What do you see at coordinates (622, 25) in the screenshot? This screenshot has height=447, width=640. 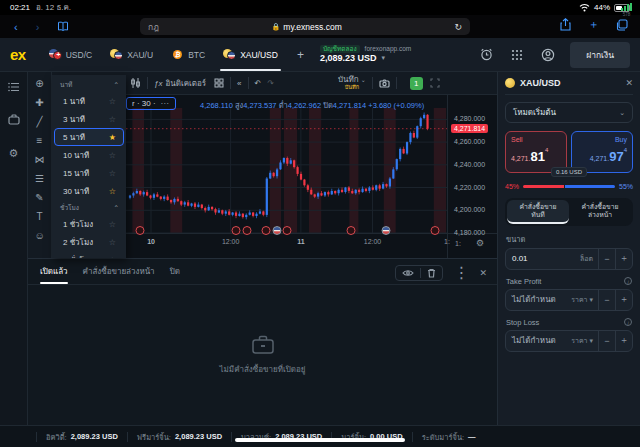 I see `tabs-icon` at bounding box center [622, 25].